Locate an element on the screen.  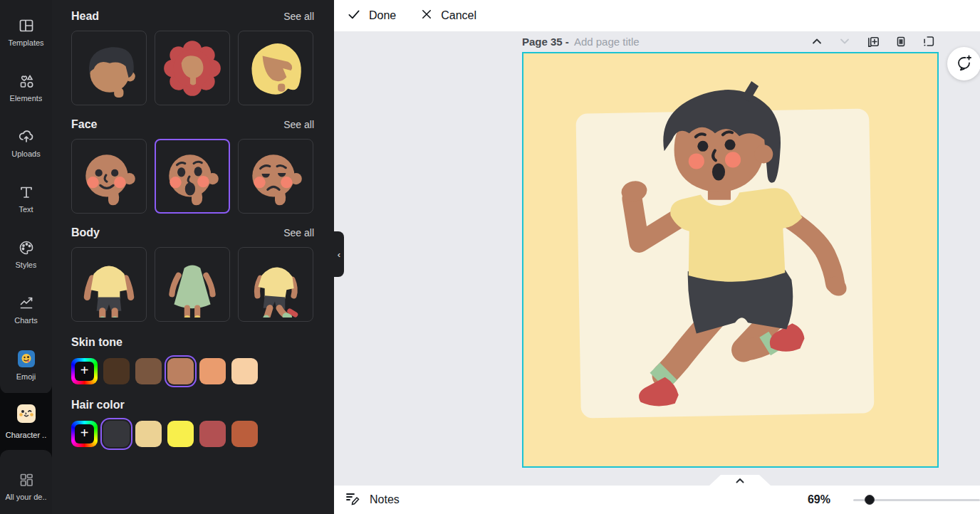
upload-cloud-icon is located at coordinates (26, 137).